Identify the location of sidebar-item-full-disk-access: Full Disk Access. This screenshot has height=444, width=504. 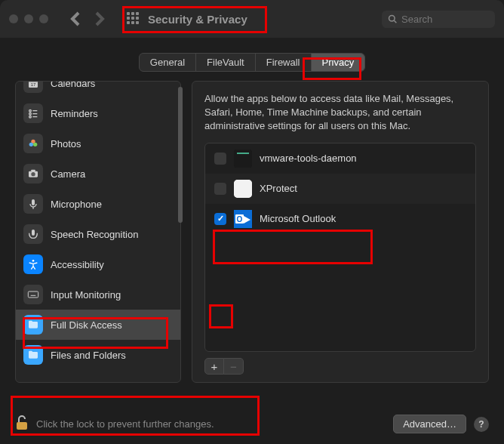
(98, 325).